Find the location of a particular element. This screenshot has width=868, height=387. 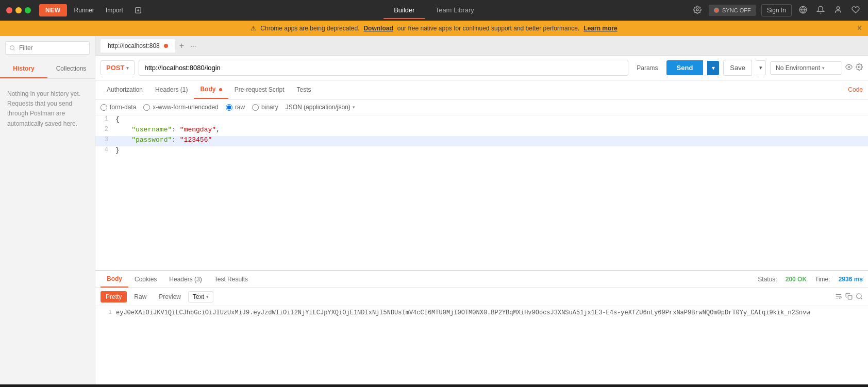

send-button: Send is located at coordinates (685, 68).